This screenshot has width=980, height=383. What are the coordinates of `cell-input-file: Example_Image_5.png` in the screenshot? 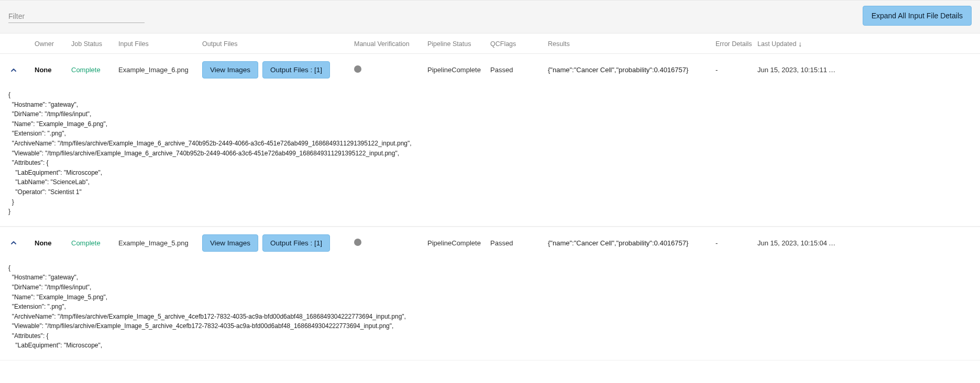 It's located at (160, 243).